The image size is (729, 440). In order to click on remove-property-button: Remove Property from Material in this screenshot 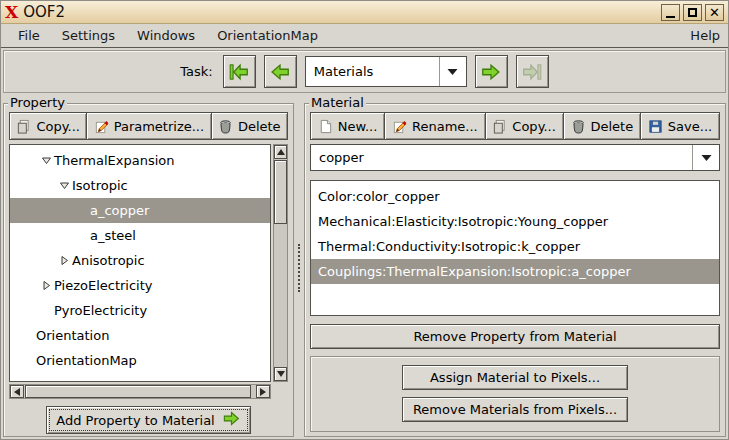, I will do `click(515, 336)`.